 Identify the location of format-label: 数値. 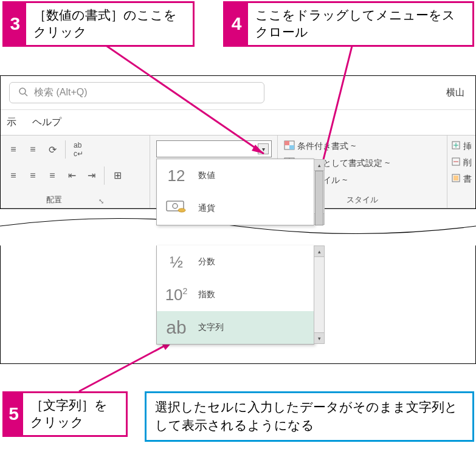
(207, 176).